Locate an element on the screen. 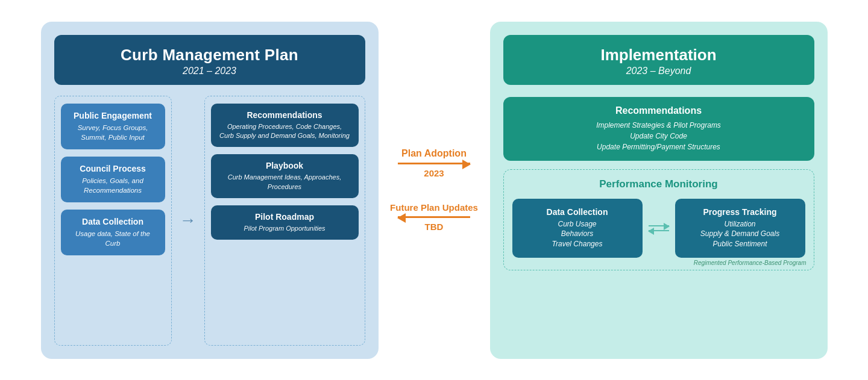 This screenshot has width=868, height=380. double-arrows is located at coordinates (659, 228).